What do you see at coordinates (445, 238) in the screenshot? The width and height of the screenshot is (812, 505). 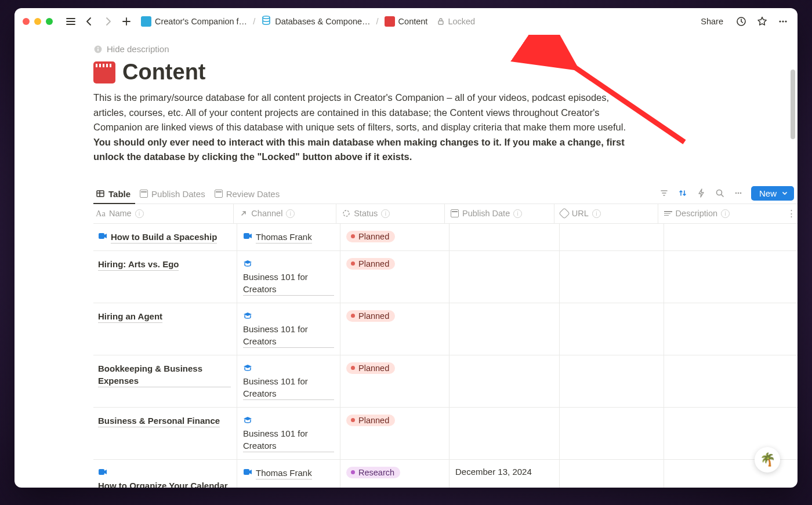 I see `table-row: How to Build a SpaceshipThomas FrankPlan…` at bounding box center [445, 238].